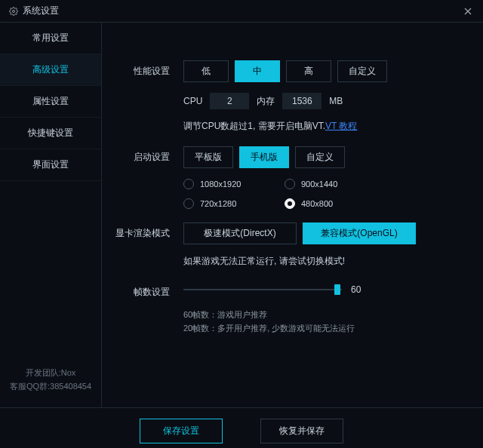 This screenshot has width=483, height=448. What do you see at coordinates (240, 234) in the screenshot?
I see `render-directx-button: 极速模式(DirectX)` at bounding box center [240, 234].